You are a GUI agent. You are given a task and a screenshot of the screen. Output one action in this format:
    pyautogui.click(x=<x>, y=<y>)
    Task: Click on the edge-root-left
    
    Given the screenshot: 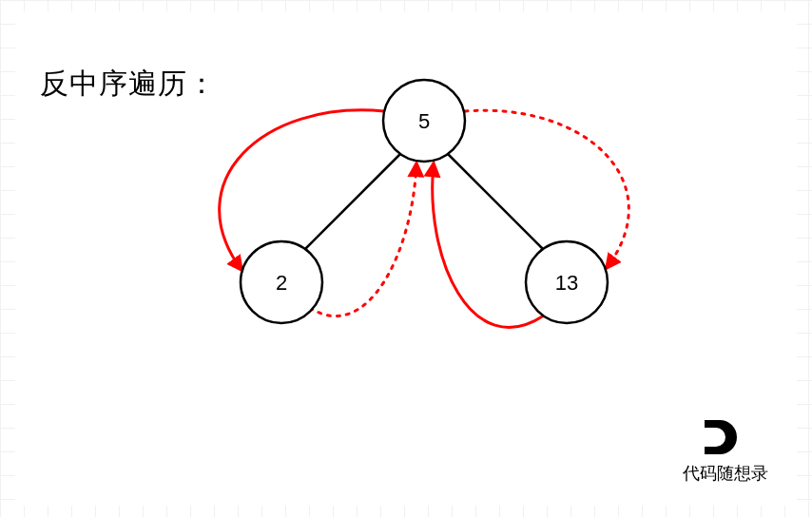 What is the action you would take?
    pyautogui.click(x=353, y=201)
    